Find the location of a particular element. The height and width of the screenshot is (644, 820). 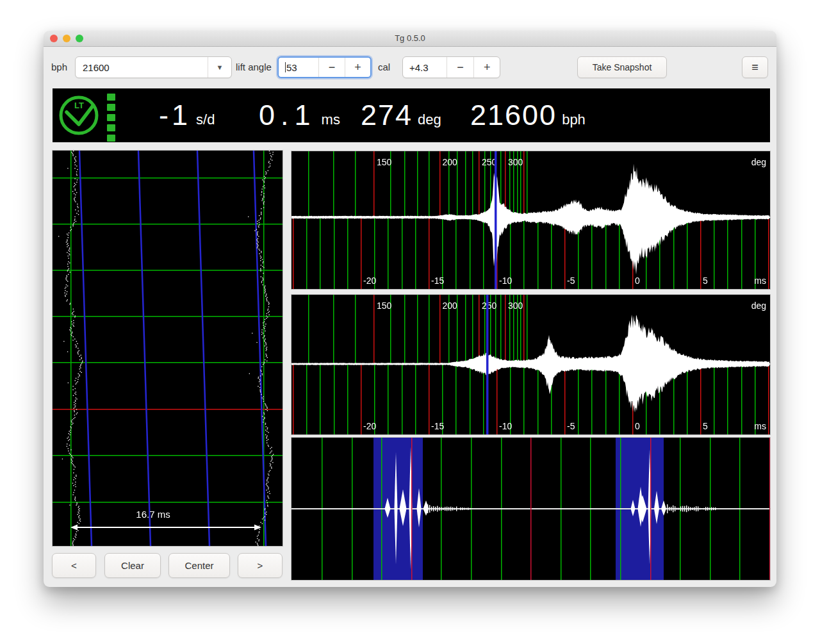

bph-label: bph is located at coordinates (59, 67).